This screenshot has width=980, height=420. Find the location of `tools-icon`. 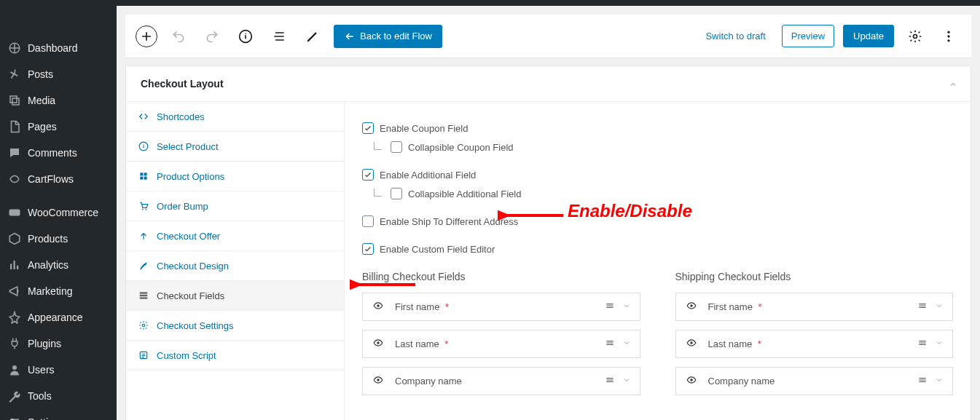

tools-icon is located at coordinates (15, 396).